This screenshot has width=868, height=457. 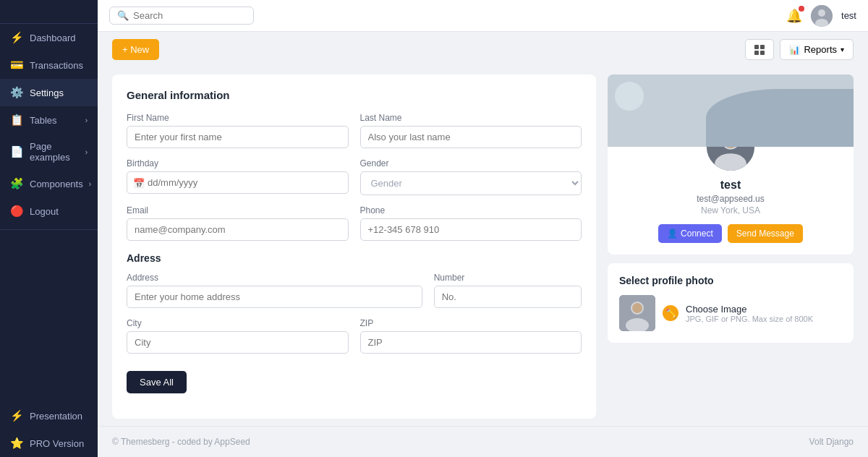 What do you see at coordinates (354, 130) in the screenshot?
I see `name-row: First Name Last Name` at bounding box center [354, 130].